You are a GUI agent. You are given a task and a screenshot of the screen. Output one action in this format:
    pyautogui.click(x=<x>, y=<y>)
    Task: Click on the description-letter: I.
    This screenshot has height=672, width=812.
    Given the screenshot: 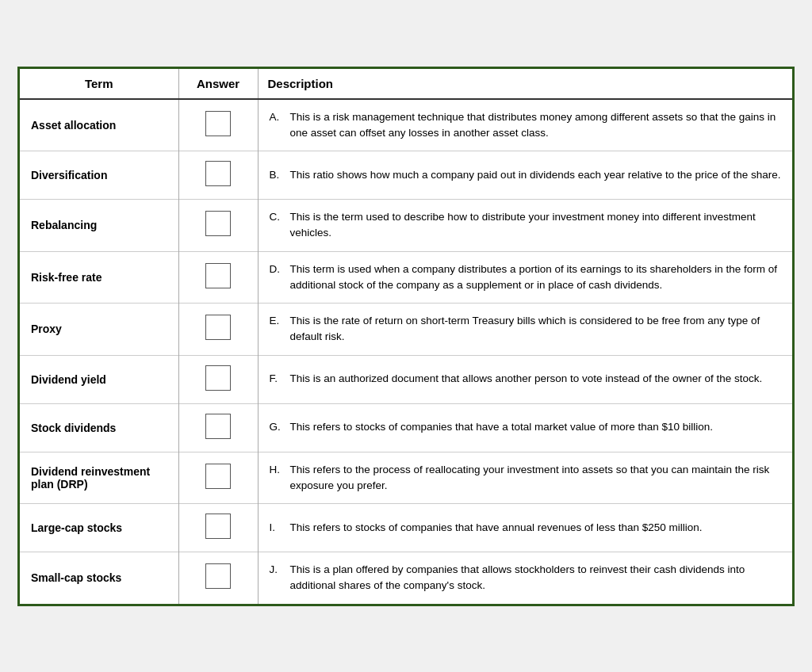 What is the action you would take?
    pyautogui.click(x=277, y=528)
    